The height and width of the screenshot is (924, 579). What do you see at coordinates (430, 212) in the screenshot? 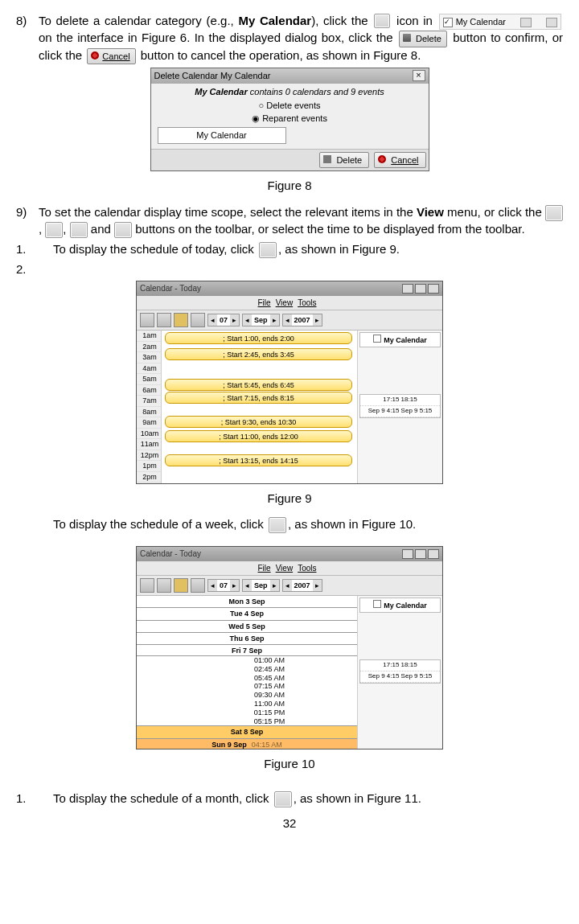
I see `bold-text: View` at bounding box center [430, 212].